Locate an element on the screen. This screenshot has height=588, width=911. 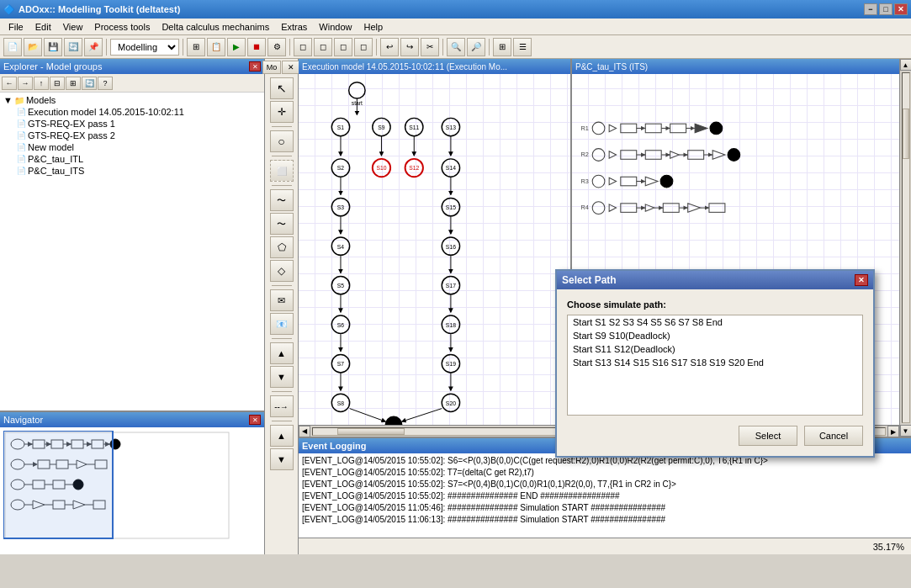
model-tab: Mo is located at coordinates (272, 67).